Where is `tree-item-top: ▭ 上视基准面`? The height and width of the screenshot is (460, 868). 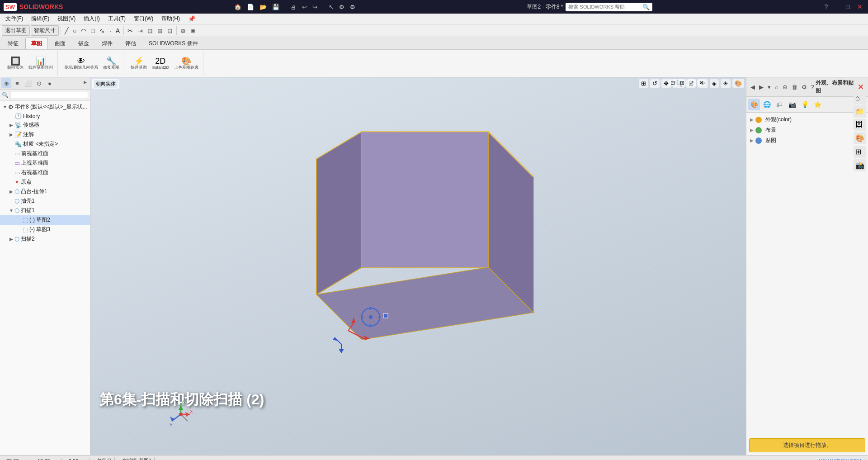 tree-item-top: ▭ 上视基准面 is located at coordinates (45, 163).